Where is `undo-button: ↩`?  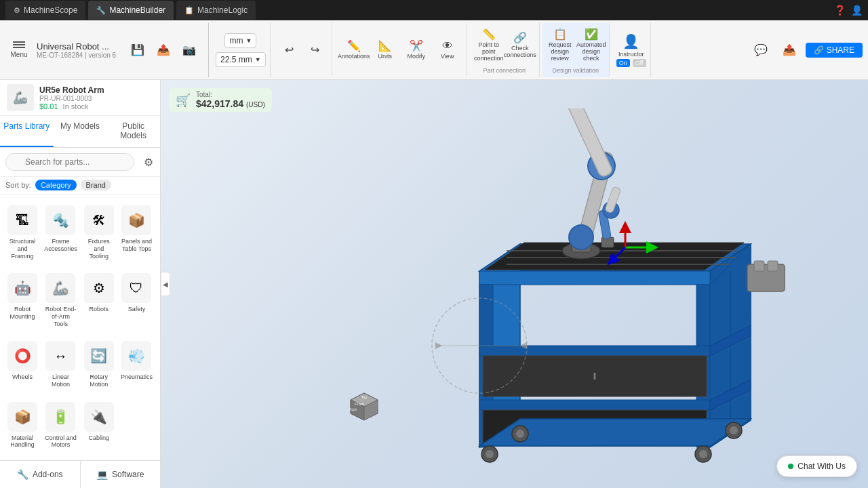 undo-button: ↩ is located at coordinates (290, 50).